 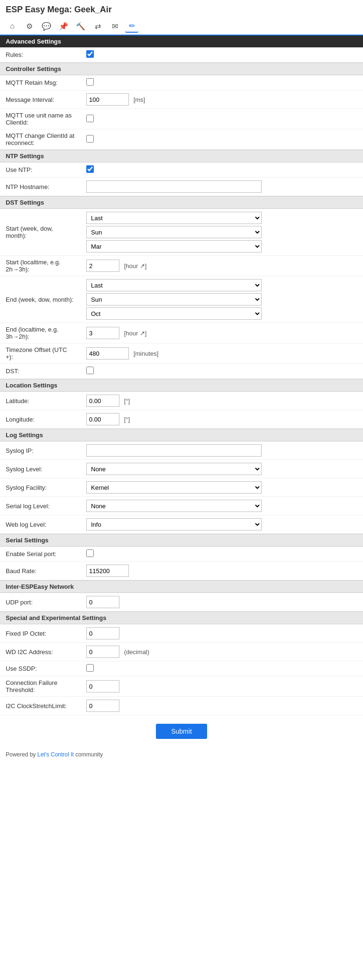 I want to click on controller-settings-table: MQTT Retain Msg: Message Interval: 100 […, so click(x=182, y=113).